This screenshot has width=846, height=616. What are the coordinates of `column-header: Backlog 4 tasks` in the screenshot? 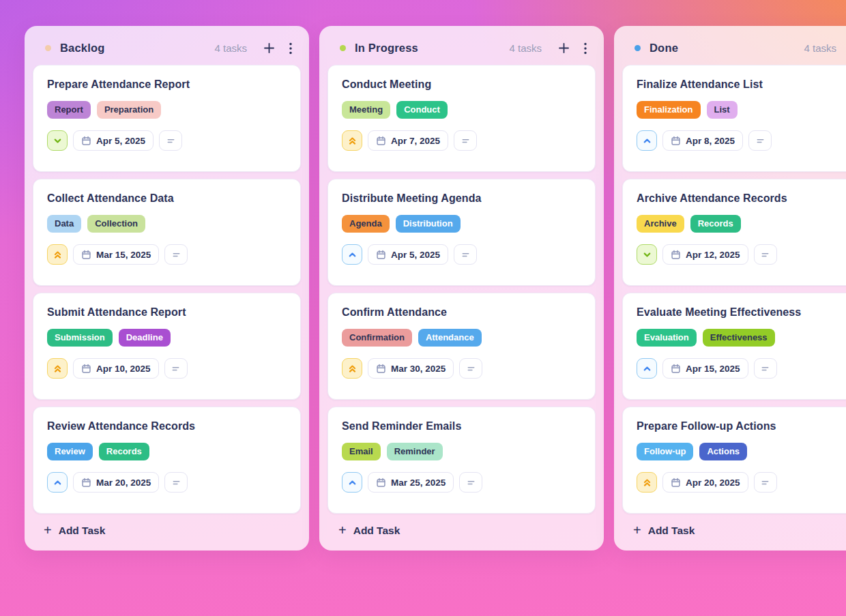 It's located at (166, 45).